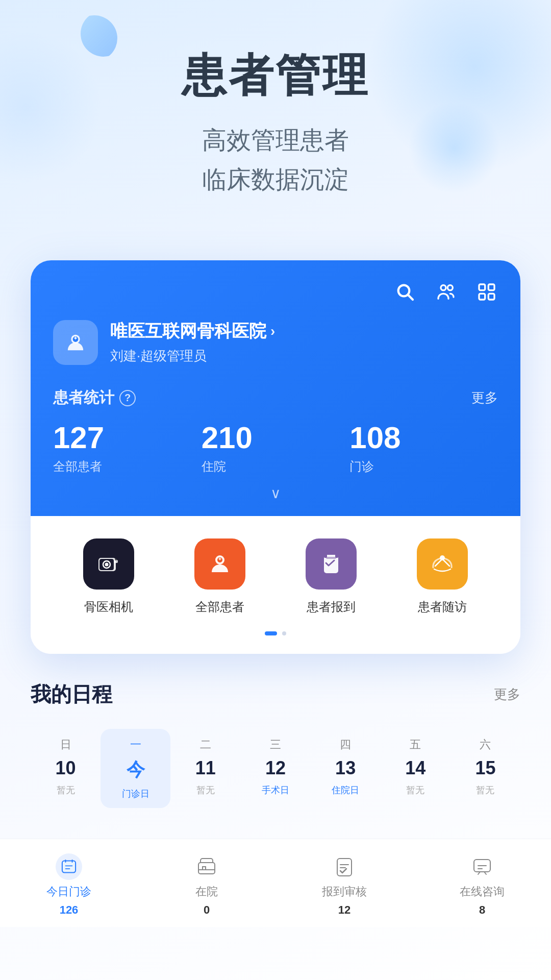 The width and height of the screenshot is (551, 980). What do you see at coordinates (442, 607) in the screenshot?
I see `action-label-followup: 患者随访` at bounding box center [442, 607].